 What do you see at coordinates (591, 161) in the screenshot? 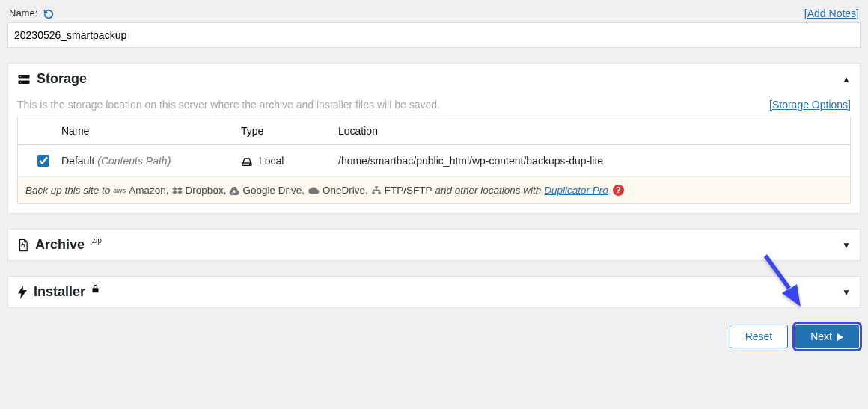
I see `row-location: /home/smartbac/public_html/wp-content/ba…` at bounding box center [591, 161].